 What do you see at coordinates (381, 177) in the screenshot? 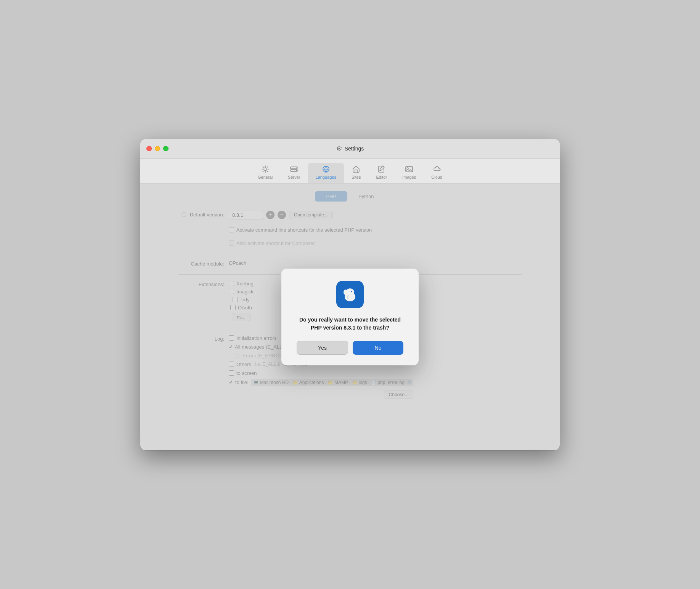
I see `toolbar-label-editor: Editor` at bounding box center [381, 177].